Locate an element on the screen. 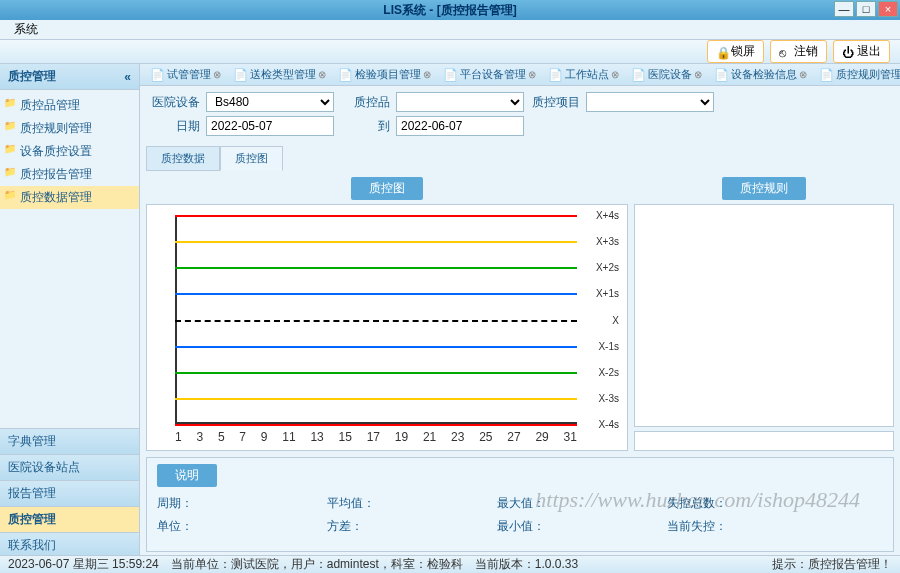  chart-level-label: X is located at coordinates (616, 320).